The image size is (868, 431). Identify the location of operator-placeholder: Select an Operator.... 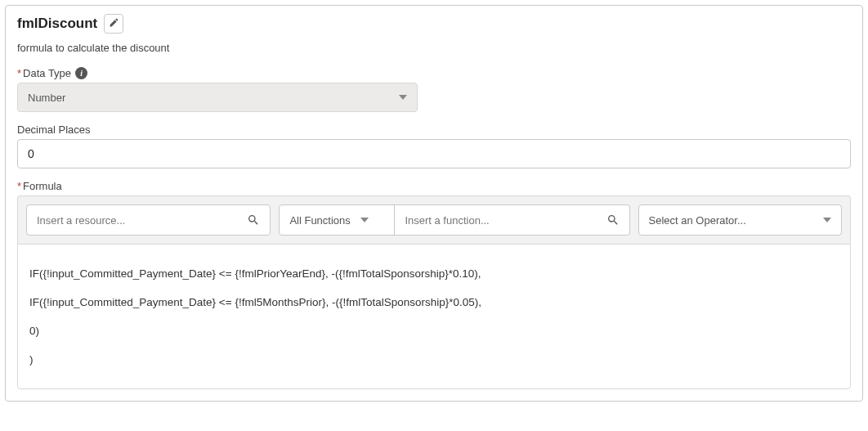
(698, 221).